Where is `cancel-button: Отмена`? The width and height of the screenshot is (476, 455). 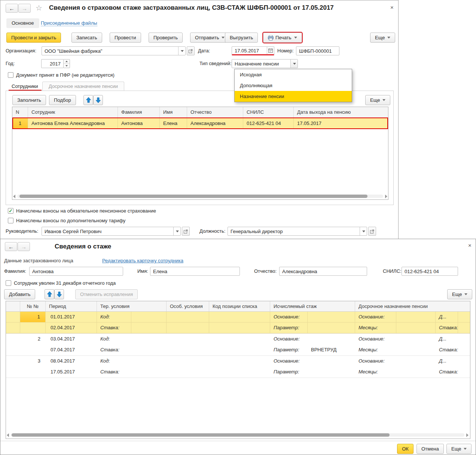 cancel-button: Отмена is located at coordinates (430, 449).